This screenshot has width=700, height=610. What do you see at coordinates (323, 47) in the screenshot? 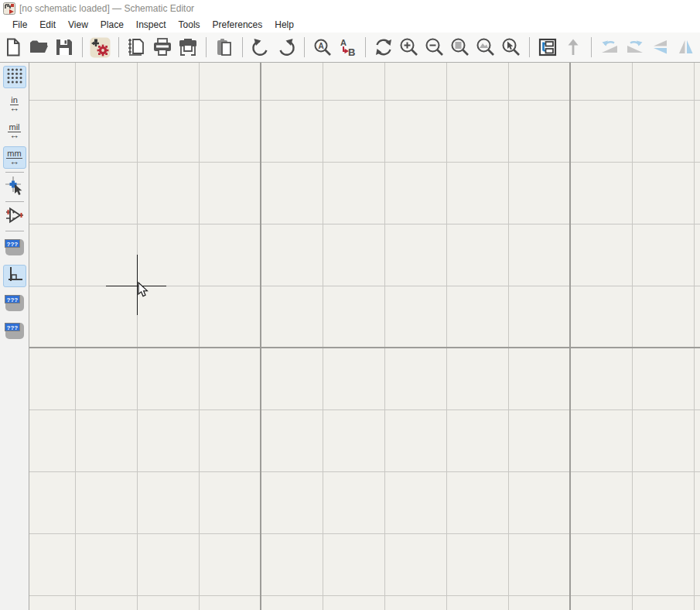
I see `find-button: A` at bounding box center [323, 47].